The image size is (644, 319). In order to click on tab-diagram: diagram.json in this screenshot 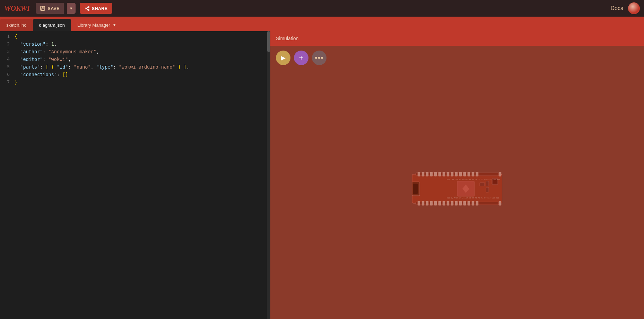, I will do `click(52, 25)`.